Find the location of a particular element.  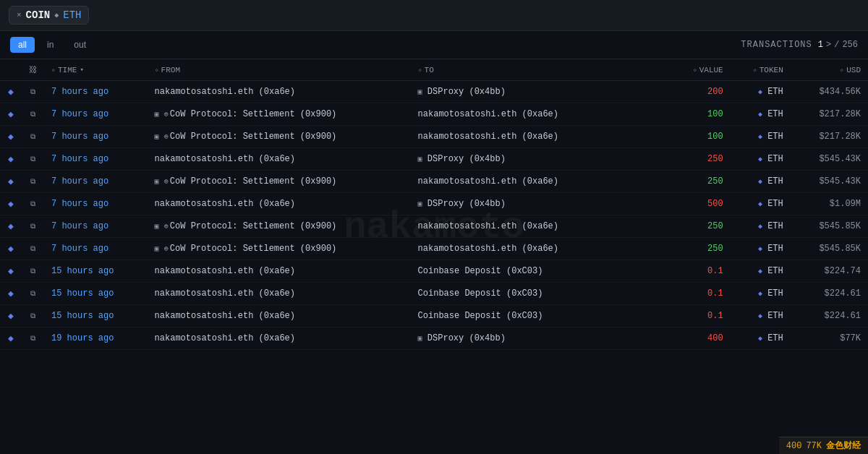

table-row: ◆⧉7 hours agonakamotosatoshi.eth (0xa6e)… is located at coordinates (434, 93).